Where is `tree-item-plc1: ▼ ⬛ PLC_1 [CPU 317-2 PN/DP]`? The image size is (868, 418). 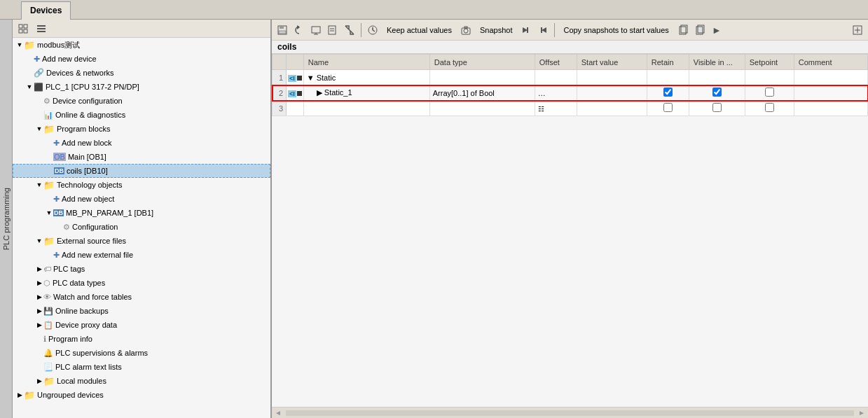
tree-item-plc1: ▼ ⬛ PLC_1 [CPU 317-2 PN/DP] is located at coordinates (142, 87).